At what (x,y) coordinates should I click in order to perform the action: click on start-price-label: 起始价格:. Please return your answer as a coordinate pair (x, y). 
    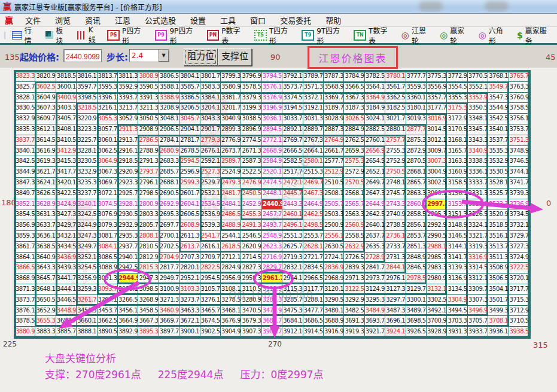
    Looking at the image, I should click on (39, 56).